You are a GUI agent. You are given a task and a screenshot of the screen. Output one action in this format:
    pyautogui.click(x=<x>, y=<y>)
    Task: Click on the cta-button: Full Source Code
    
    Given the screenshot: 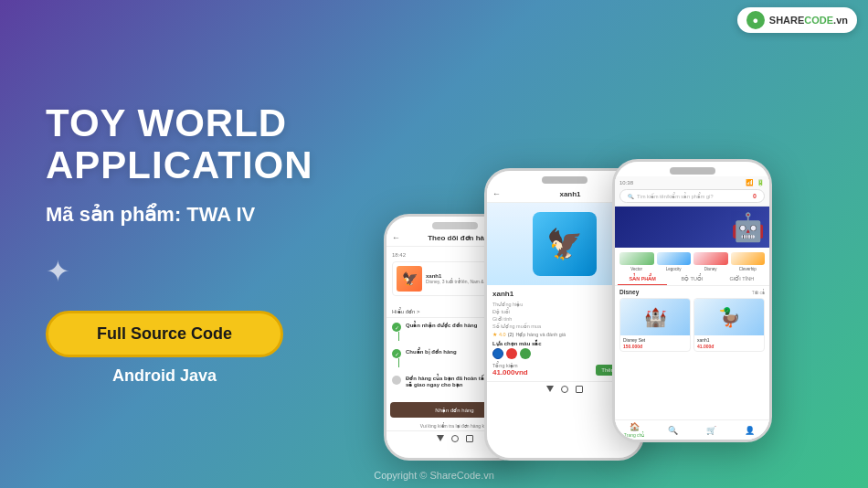 What is the action you would take?
    pyautogui.click(x=164, y=334)
    